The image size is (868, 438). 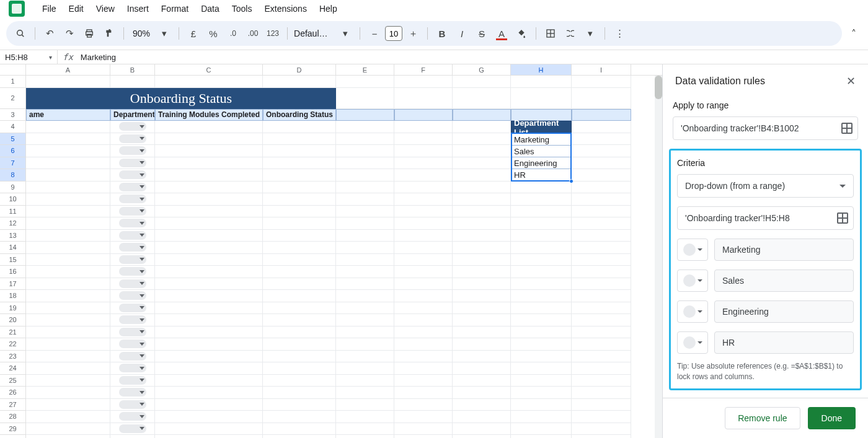 I want to click on undo-icon: ↶, so click(x=50, y=33).